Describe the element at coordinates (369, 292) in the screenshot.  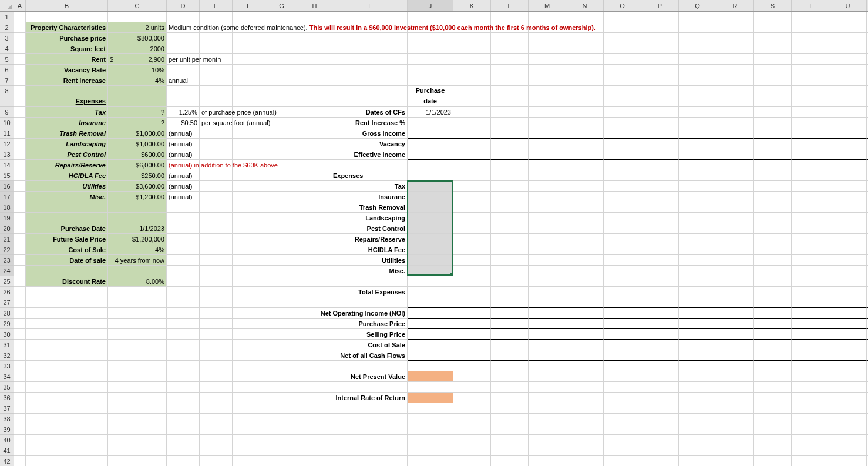
I see `cell: Total Expenses` at that location.